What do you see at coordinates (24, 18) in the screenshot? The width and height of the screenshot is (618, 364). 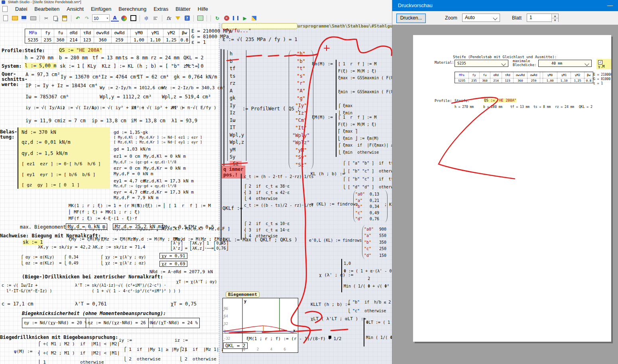 I see `save-icon` at bounding box center [24, 18].